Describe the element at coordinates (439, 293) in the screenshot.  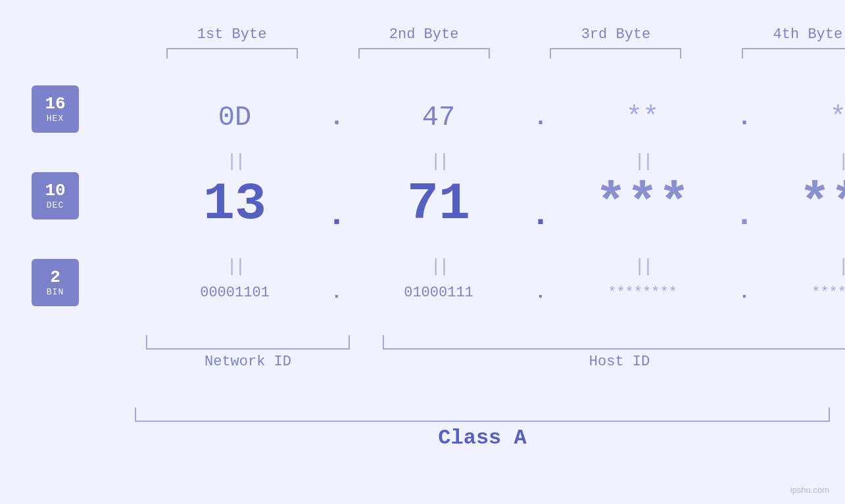
I see `bin-b2: 01000111` at that location.